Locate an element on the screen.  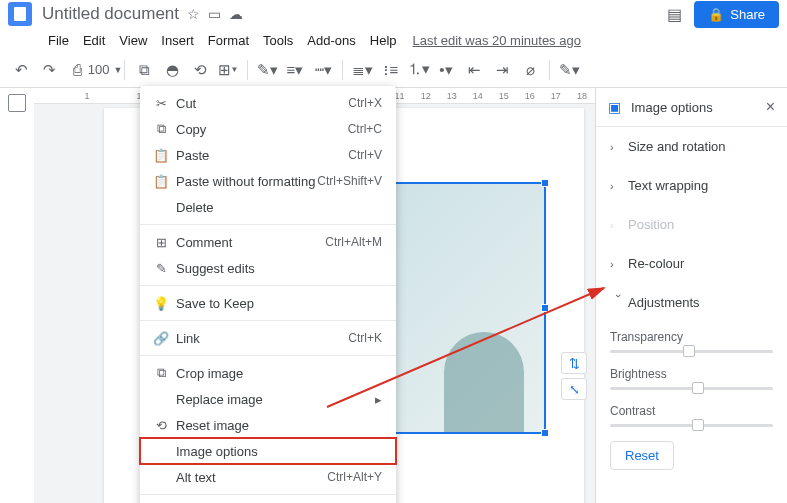
share-button: 🔒 Share is located at coordinates (736, 14).